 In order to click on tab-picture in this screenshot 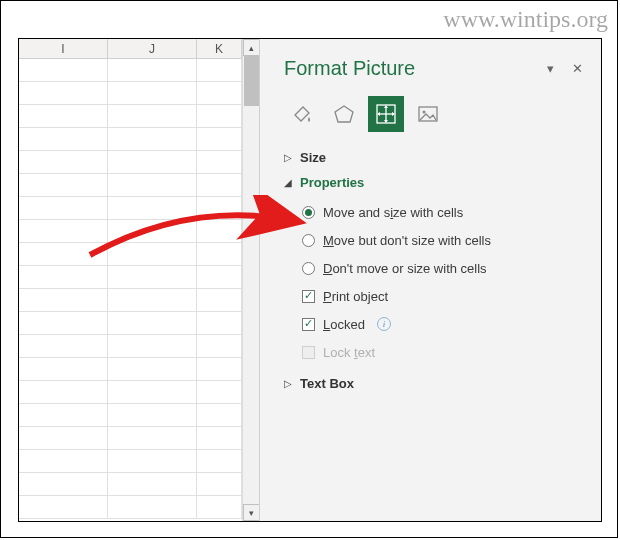, I will do `click(428, 114)`.